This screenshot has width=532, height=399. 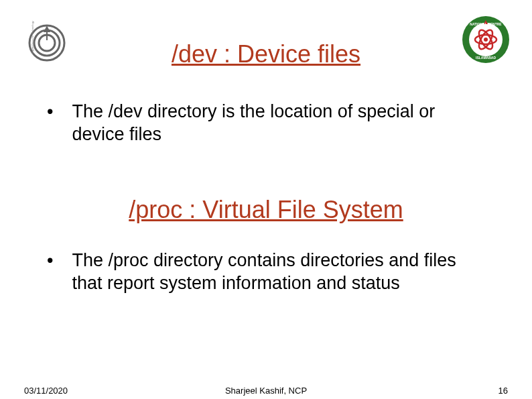 What do you see at coordinates (266, 54) in the screenshot?
I see `heading-dev: /dev : Device files` at bounding box center [266, 54].